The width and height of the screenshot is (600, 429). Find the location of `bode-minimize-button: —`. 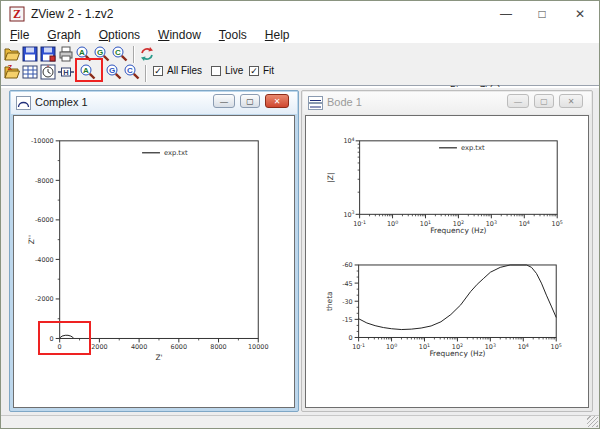

bode-minimize-button: — is located at coordinates (518, 101).